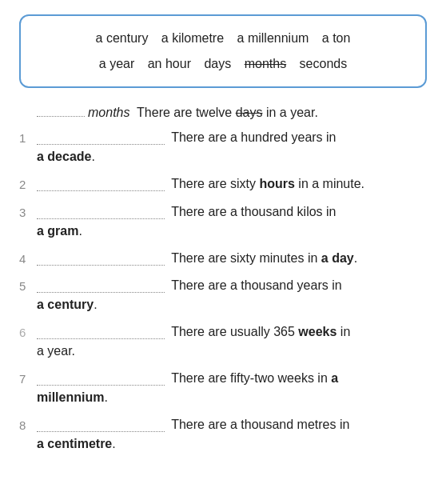 This screenshot has height=504, width=446. What do you see at coordinates (253, 211) in the screenshot?
I see `sentence-3: There are a thousand kilos in` at bounding box center [253, 211].